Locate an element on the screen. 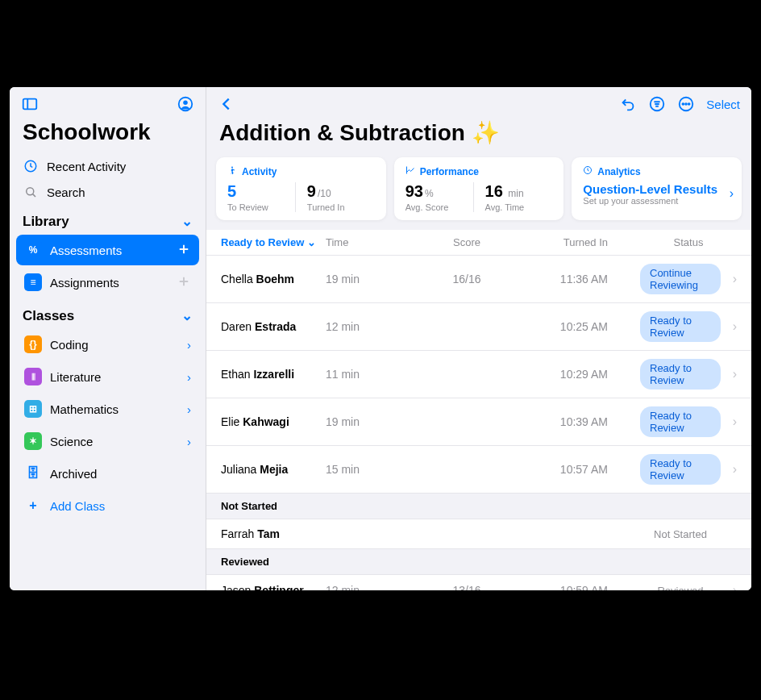  cell-turned-in: 10:57 AM is located at coordinates (559, 469).